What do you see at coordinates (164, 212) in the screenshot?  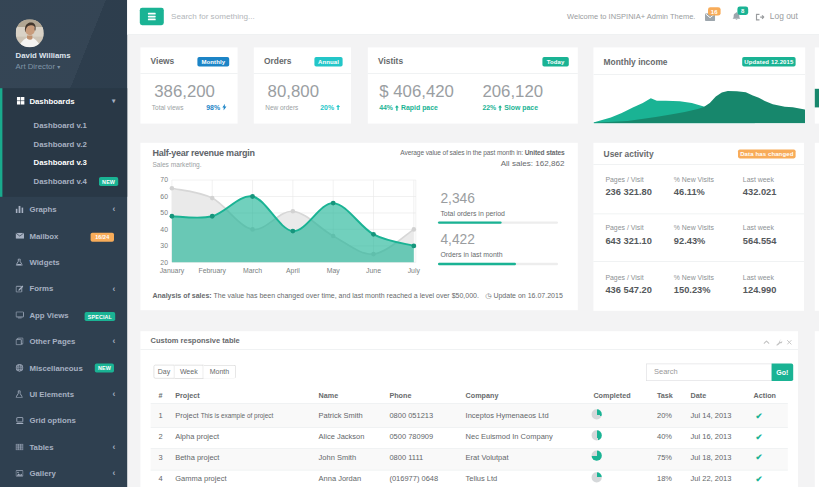 I see `svg-text: 50` at bounding box center [164, 212].